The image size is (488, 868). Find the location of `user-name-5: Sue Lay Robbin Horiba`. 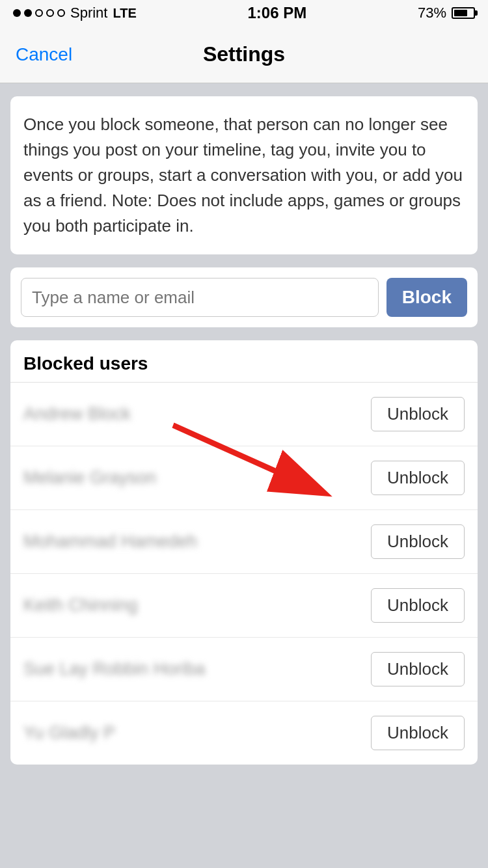

user-name-5: Sue Lay Robbin Horiba is located at coordinates (115, 669).